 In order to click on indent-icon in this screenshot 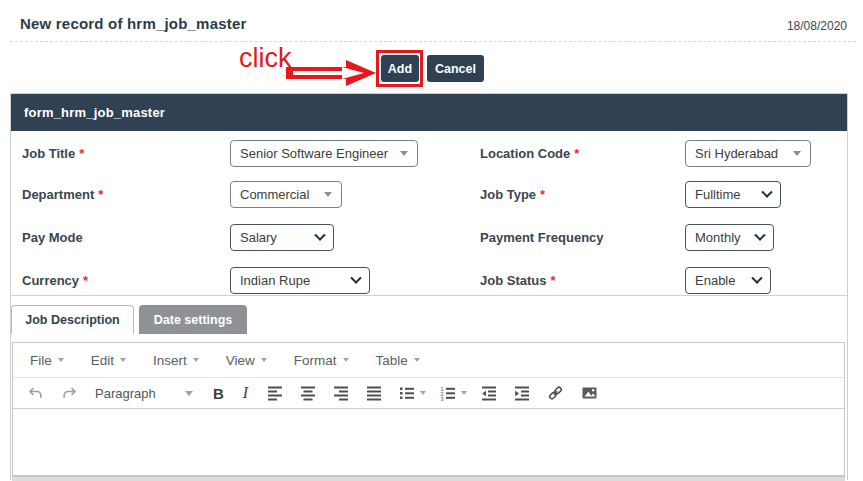, I will do `click(522, 393)`.